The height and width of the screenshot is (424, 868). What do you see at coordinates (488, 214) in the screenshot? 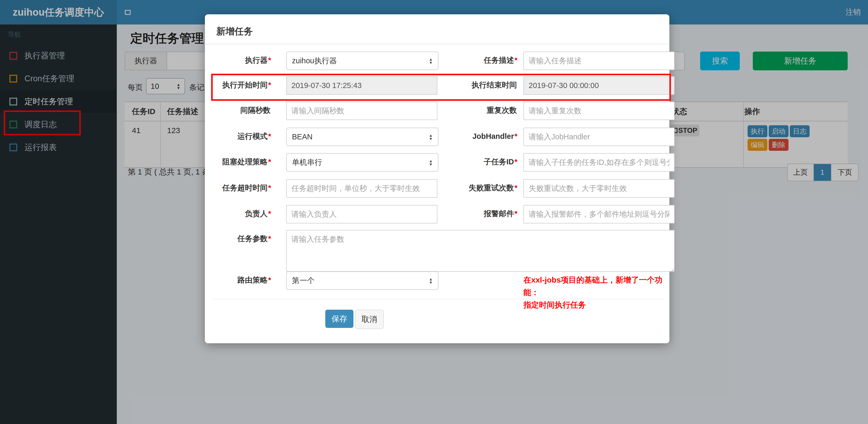
I see `alarm-email-label: 报警邮件*` at bounding box center [488, 214].